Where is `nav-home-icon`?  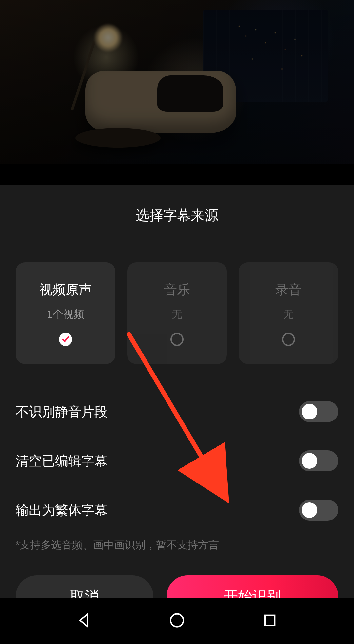 nav-home-icon is located at coordinates (177, 621).